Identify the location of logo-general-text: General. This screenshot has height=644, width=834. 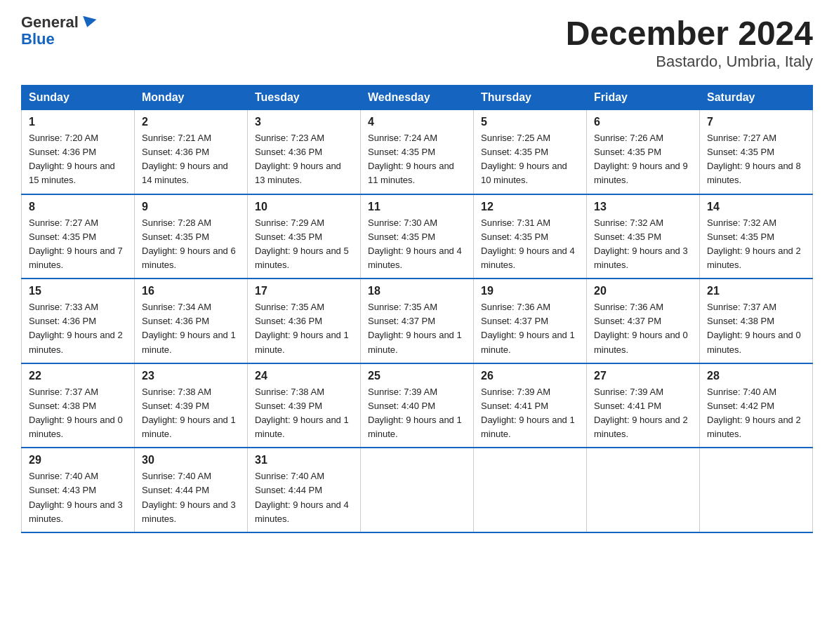
(50, 22).